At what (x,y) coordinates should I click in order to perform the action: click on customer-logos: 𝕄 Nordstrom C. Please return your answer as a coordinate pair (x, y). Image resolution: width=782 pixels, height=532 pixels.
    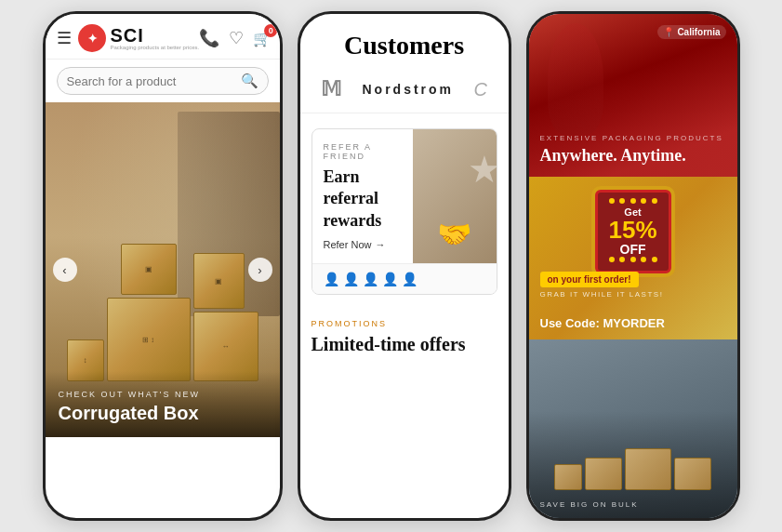
    Looking at the image, I should click on (404, 91).